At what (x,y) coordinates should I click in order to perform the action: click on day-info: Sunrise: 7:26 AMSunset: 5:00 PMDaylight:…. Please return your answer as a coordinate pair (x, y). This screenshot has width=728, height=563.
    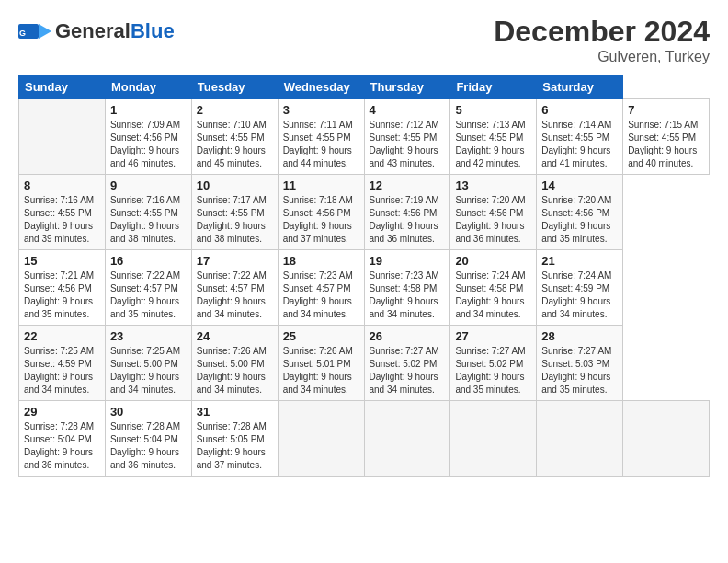
    Looking at the image, I should click on (232, 370).